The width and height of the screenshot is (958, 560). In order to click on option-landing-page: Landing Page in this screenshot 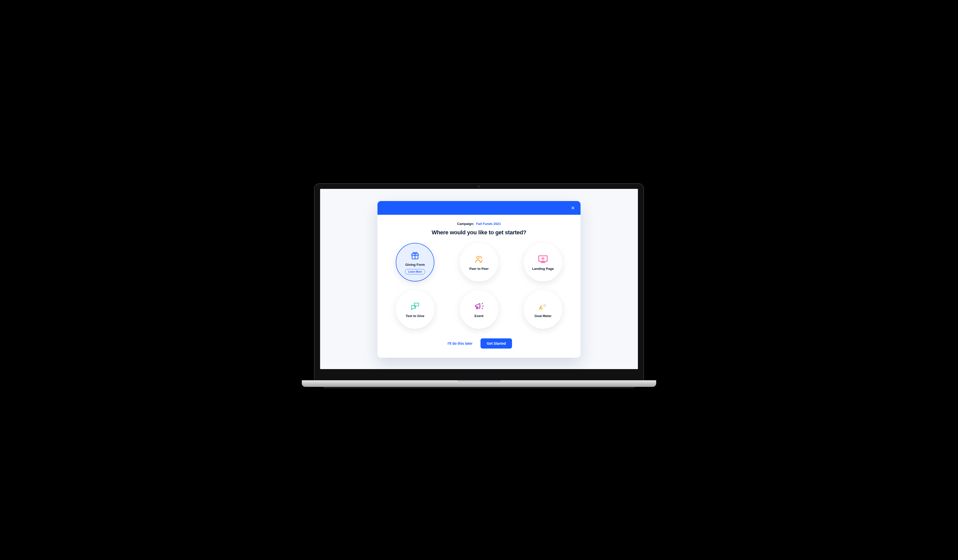, I will do `click(543, 262)`.